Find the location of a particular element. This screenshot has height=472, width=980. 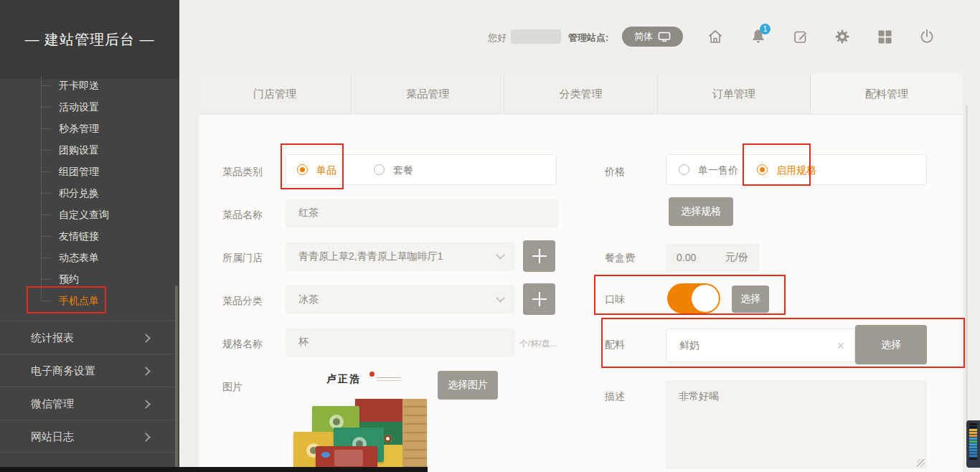

box-fee-field: 0.00 元/份 is located at coordinates (712, 258).